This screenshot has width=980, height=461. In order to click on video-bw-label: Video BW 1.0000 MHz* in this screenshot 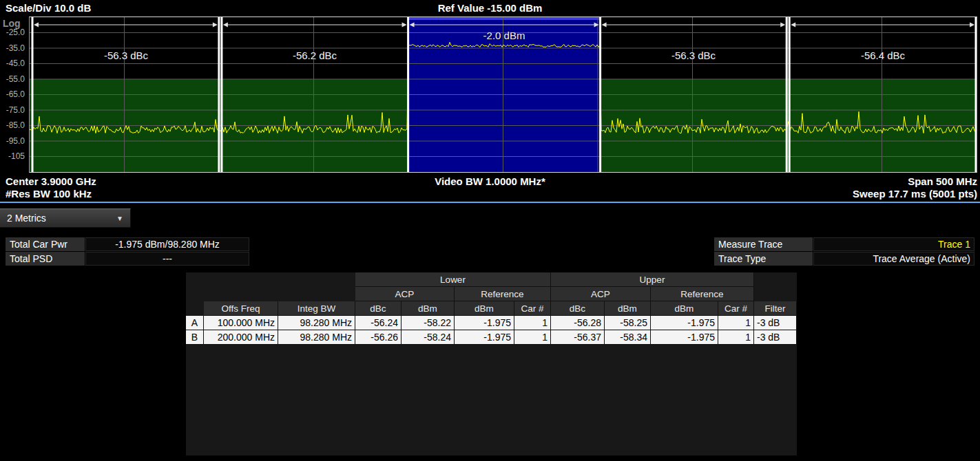, I will do `click(490, 182)`.